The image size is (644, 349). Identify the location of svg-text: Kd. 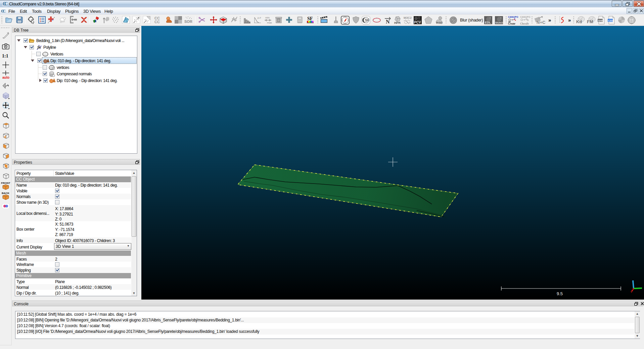
(579, 22).